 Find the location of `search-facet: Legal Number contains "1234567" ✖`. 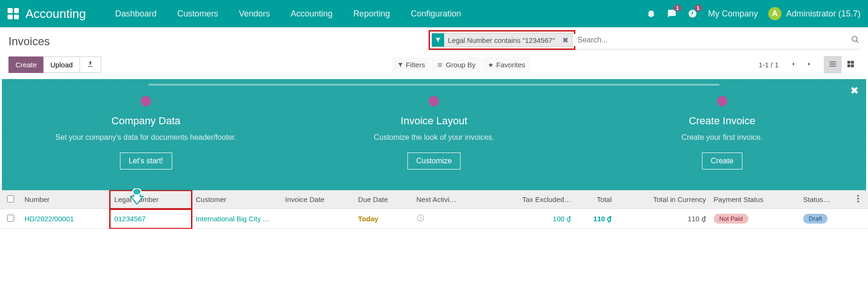

search-facet: Legal Number contains "1234567" ✖ is located at coordinates (502, 40).